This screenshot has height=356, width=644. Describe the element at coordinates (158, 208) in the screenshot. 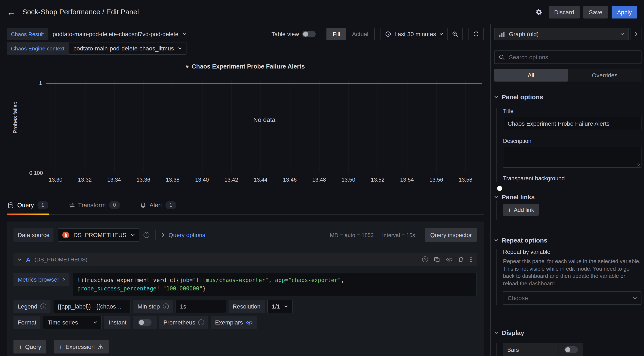

I see `tab-alert: Alert 1` at that location.